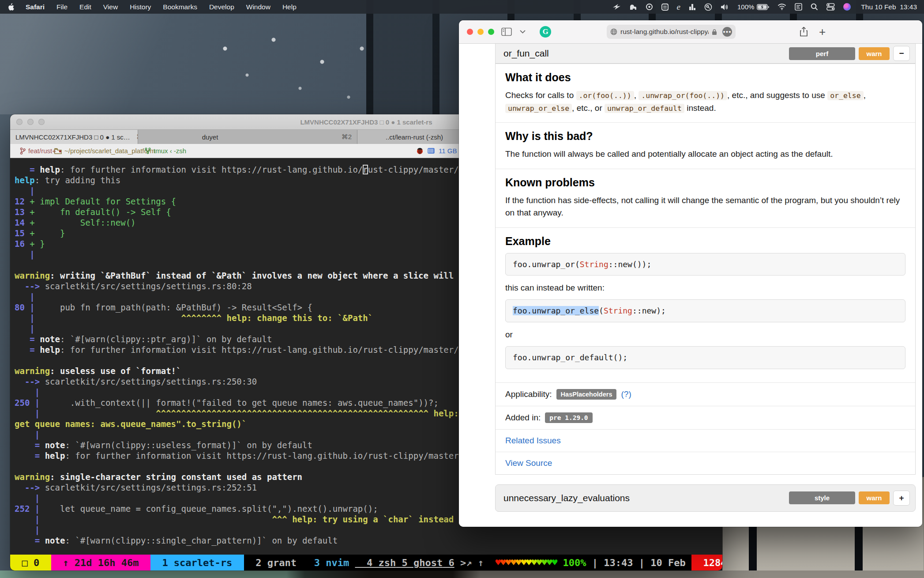  I want to click on terminal-text: + Self::new(), so click(80, 223).